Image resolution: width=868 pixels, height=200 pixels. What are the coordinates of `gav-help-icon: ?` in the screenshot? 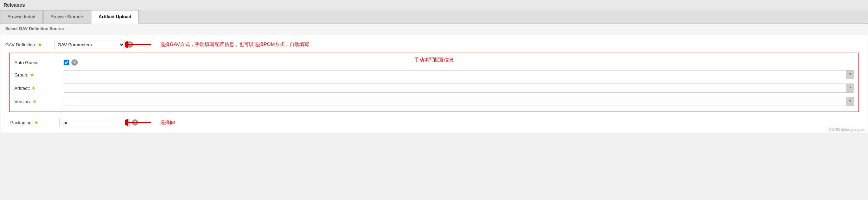 It's located at (130, 45).